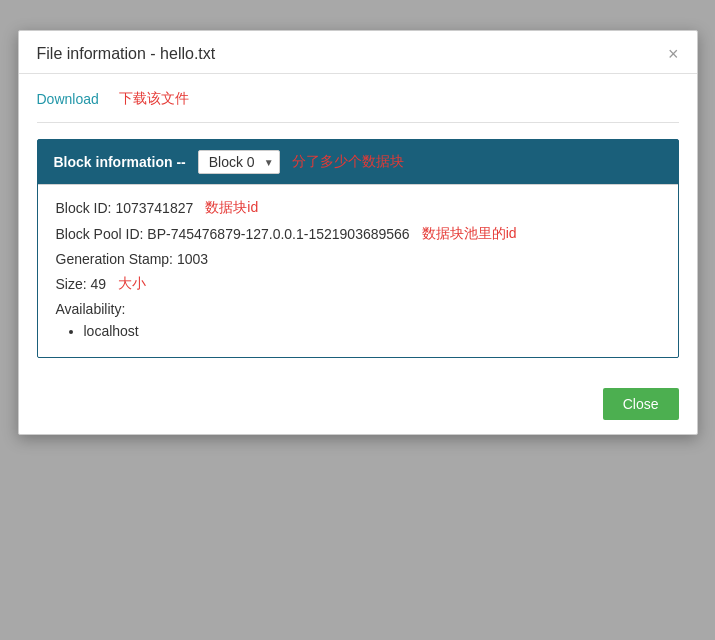 This screenshot has width=715, height=640. Describe the element at coordinates (674, 54) in the screenshot. I see `modal-close-button: ×` at that location.